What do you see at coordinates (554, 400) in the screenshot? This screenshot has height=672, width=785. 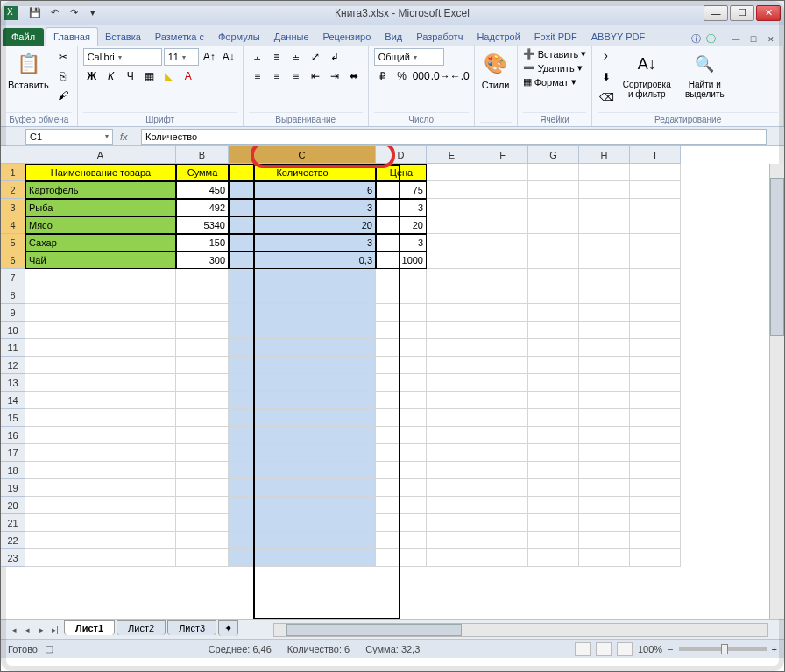 I see `cell-G14` at bounding box center [554, 400].